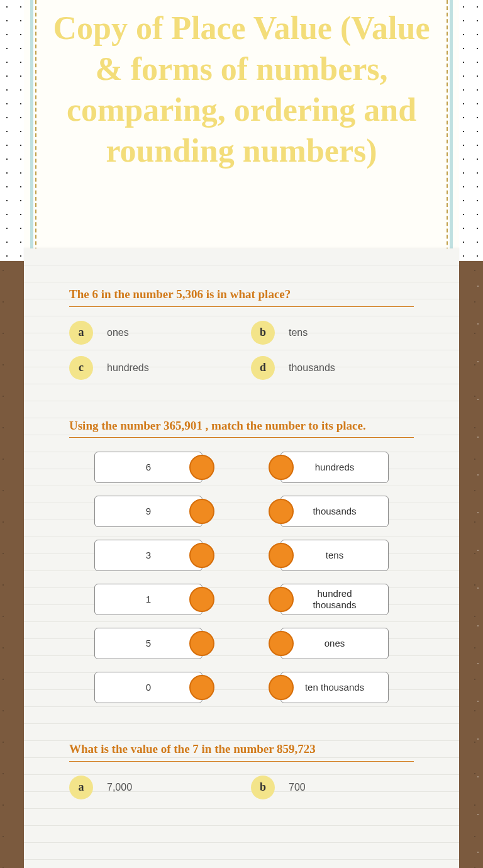 Image resolution: width=483 pixels, height=868 pixels. Describe the element at coordinates (31, 135) in the screenshot. I see `accent-left` at that location.